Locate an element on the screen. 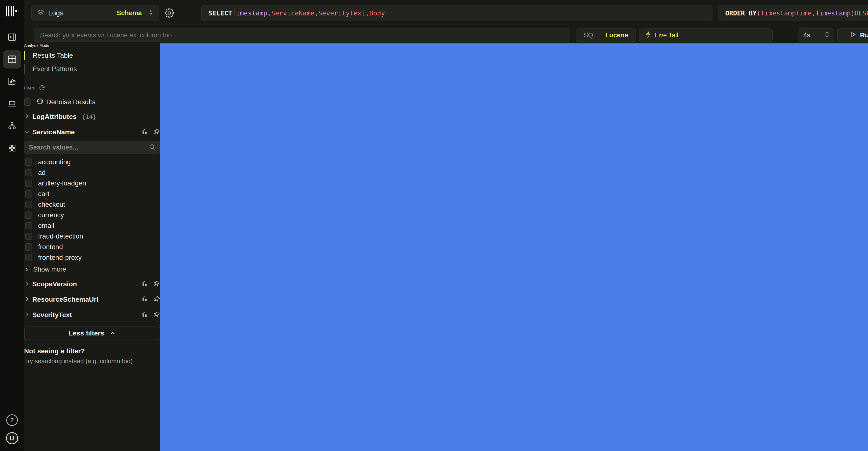 This screenshot has height=451, width=868. topbar: Logs Schema SELECT Timestamp, ServiceNam… is located at coordinates (446, 22).